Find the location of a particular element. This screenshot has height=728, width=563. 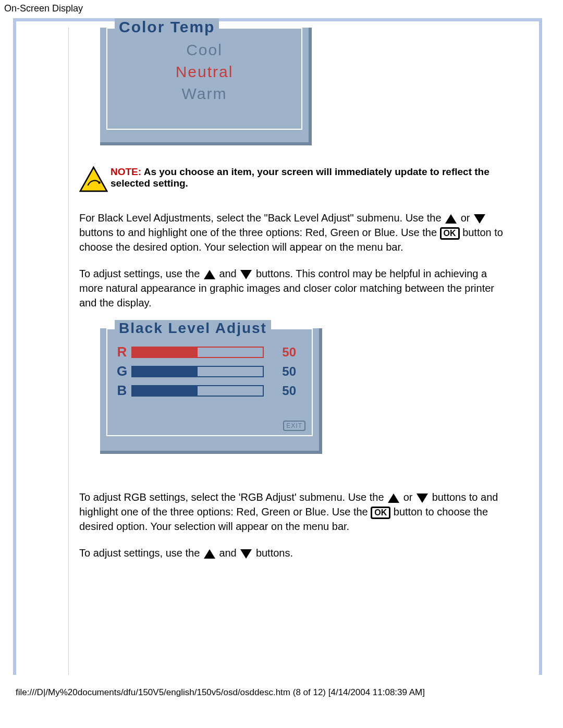

osd-color-temp-inner: Color Temp Cool Neutral Warm is located at coordinates (204, 79).